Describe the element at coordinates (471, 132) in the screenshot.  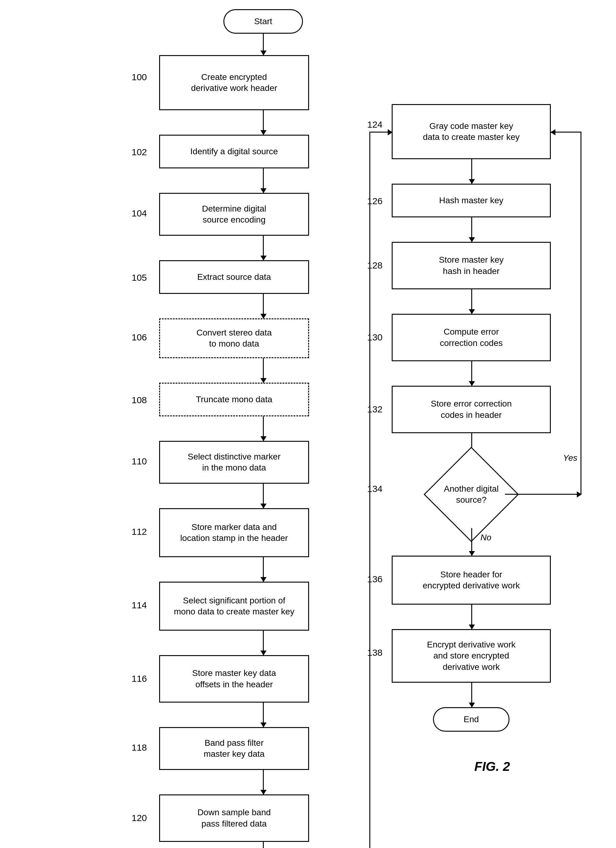
I see `box-124: Gray code master key data to create mast…` at that location.